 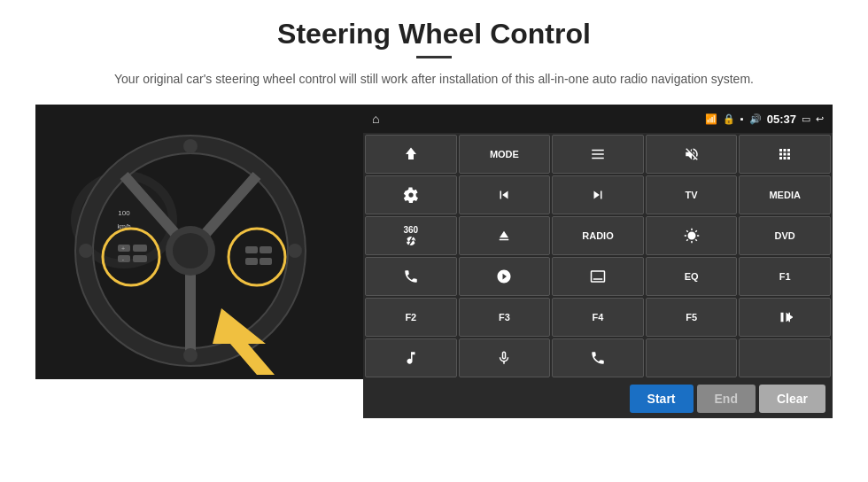 I want to click on navi-btn, so click(x=505, y=276).